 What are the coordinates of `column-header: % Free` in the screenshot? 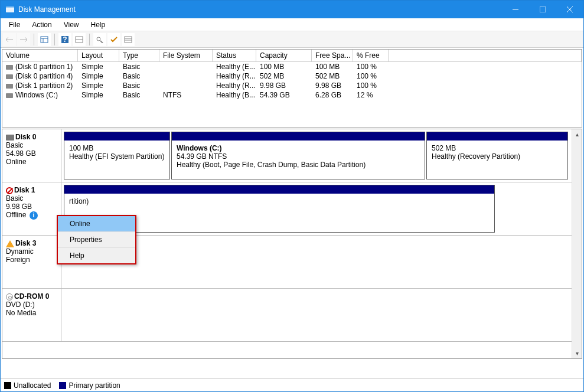 It's located at (371, 55).